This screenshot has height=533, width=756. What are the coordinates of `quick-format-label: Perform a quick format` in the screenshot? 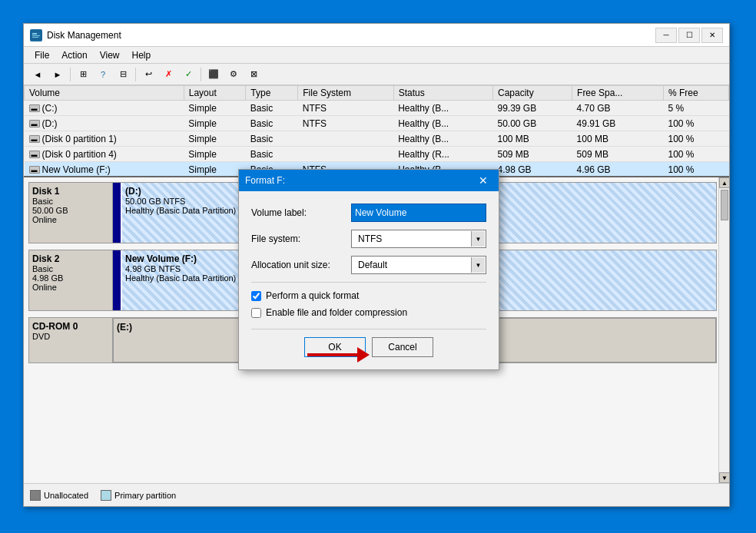 It's located at (312, 296).